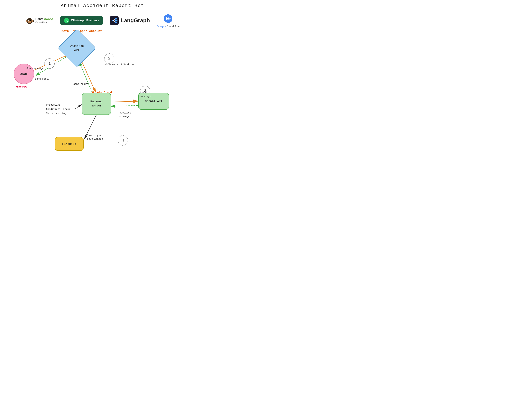  Describe the element at coordinates (42, 79) in the screenshot. I see `send-reply-left-label: Send reply` at that location.